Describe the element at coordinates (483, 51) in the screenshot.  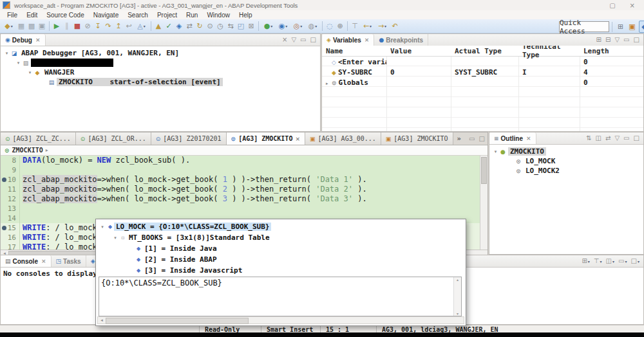
I see `variables-table-header: Name Value Actual Type Technical Type Le…` at that location.